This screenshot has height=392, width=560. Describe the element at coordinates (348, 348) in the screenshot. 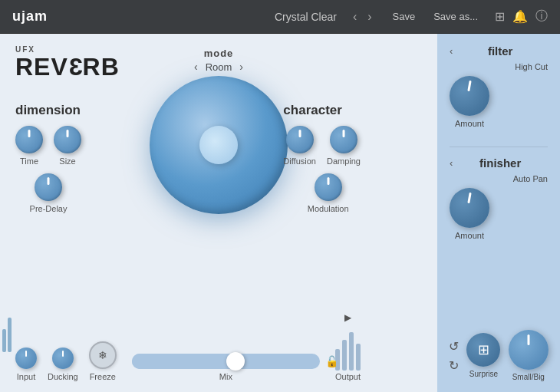

I see `output-meters` at that location.